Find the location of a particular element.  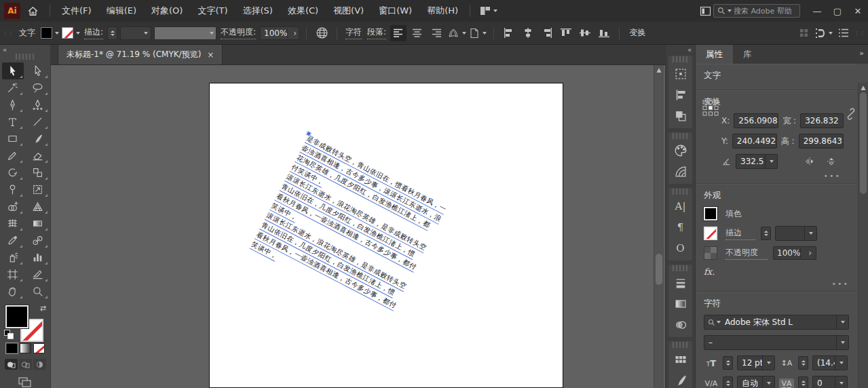

lasso-tool is located at coordinates (38, 88).